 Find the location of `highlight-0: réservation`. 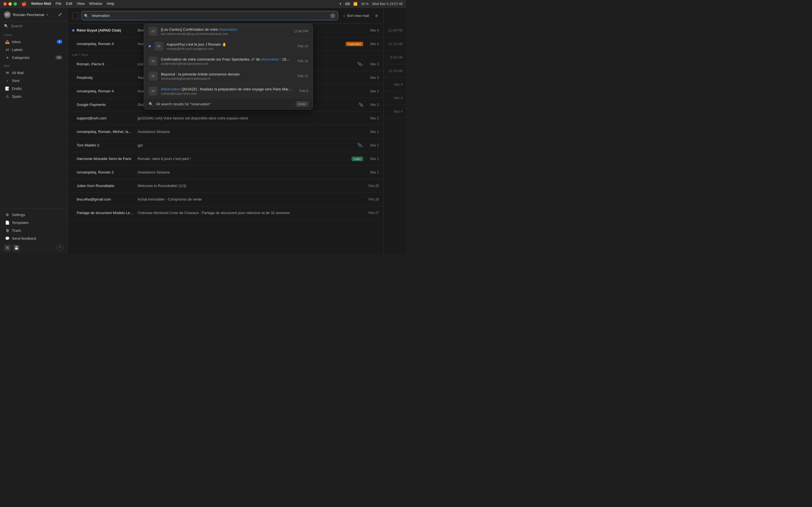

highlight-0: réservation is located at coordinates (228, 30).